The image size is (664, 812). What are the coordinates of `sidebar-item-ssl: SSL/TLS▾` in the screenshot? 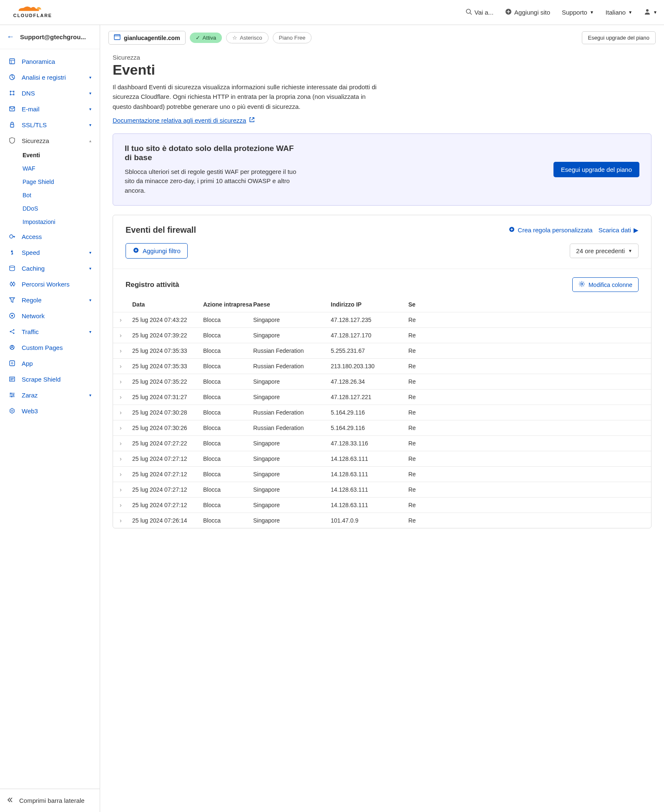 It's located at (50, 125).